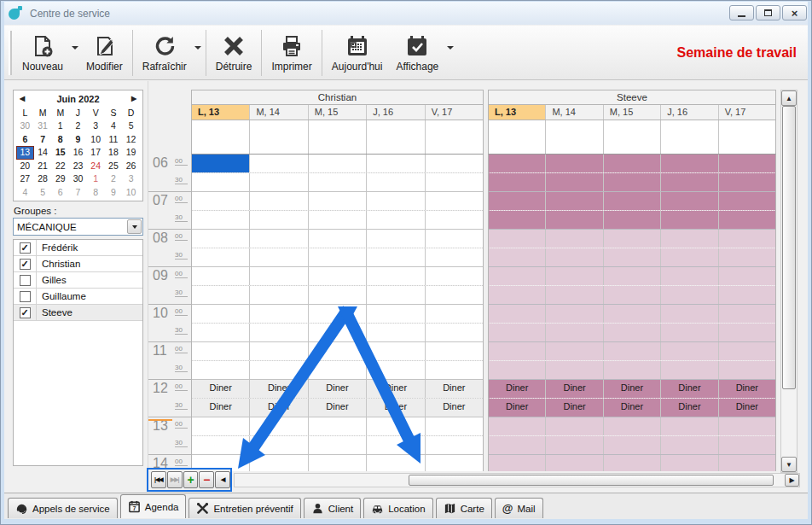 The width and height of the screenshot is (812, 525). What do you see at coordinates (60, 166) in the screenshot?
I see `calendar-day: 22` at bounding box center [60, 166].